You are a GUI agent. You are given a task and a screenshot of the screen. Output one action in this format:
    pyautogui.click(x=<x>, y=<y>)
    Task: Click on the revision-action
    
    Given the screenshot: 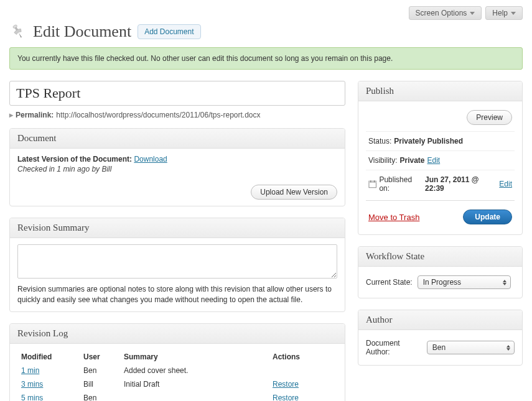 What is the action you would take?
    pyautogui.click(x=303, y=371)
    